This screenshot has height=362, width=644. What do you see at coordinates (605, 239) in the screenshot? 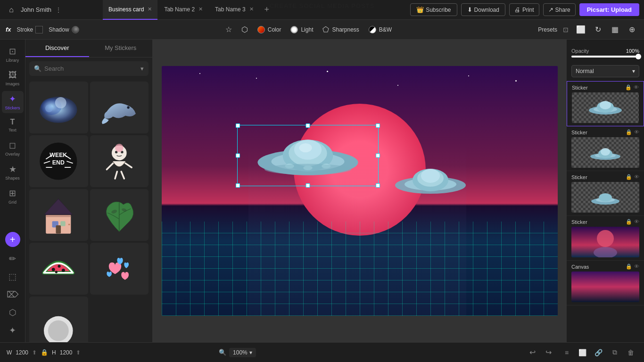
I see `layer-item-4: Sticker 🔒 👁` at bounding box center [605, 239].